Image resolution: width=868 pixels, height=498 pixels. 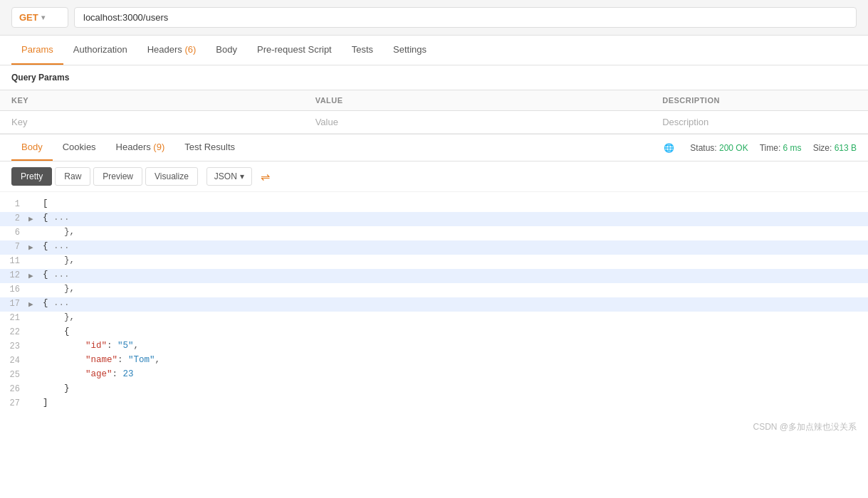 I want to click on code-line-25: 25 "age": 23, so click(x=434, y=376).